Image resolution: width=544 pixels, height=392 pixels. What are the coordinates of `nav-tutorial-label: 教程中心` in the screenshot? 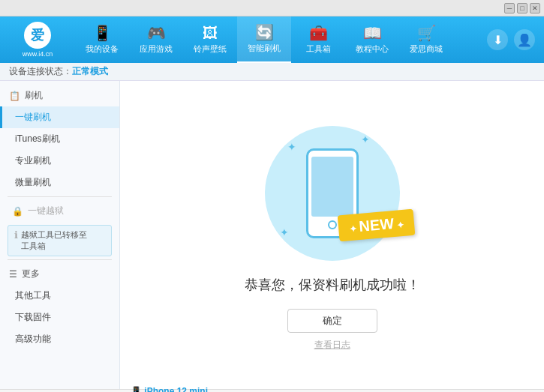 It's located at (372, 49).